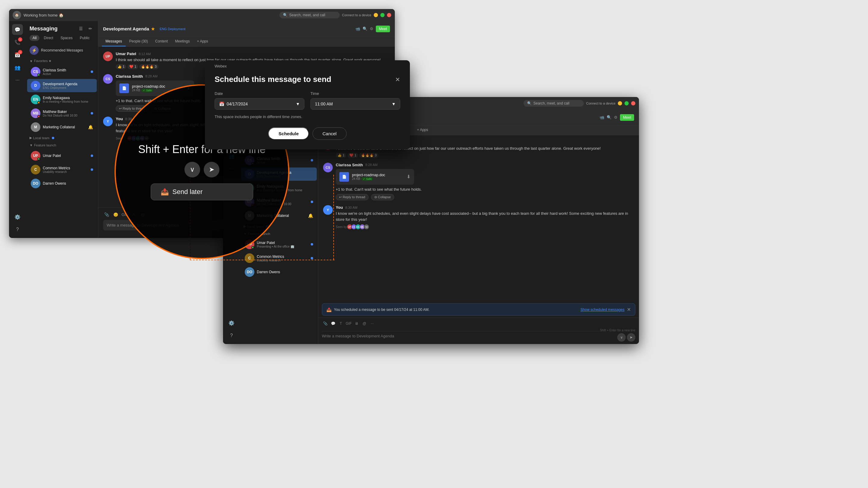 This screenshot has width=868, height=488. Describe the element at coordinates (376, 15) in the screenshot. I see `minimize-btn-bg` at that location.